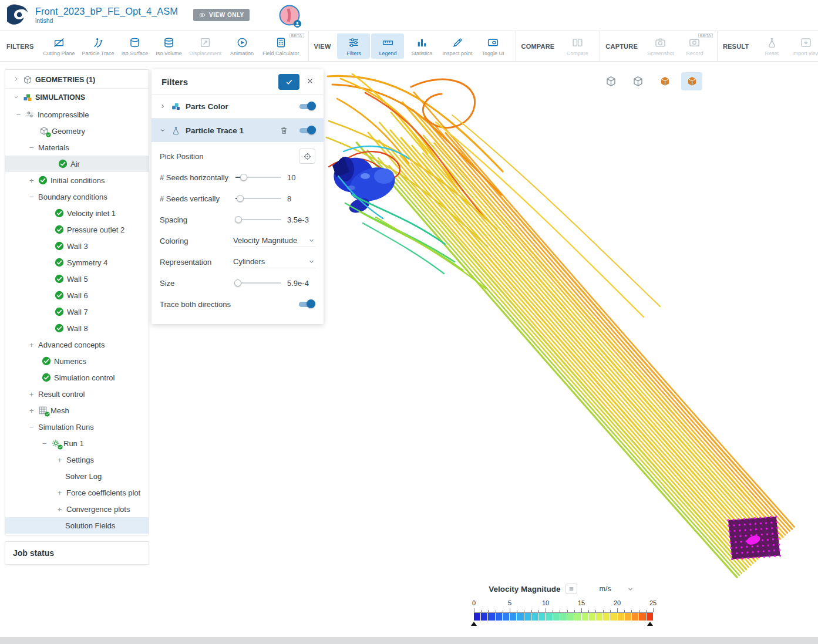 Image resolution: width=818 pixels, height=644 pixels. I want to click on legend-menu-button, so click(571, 589).